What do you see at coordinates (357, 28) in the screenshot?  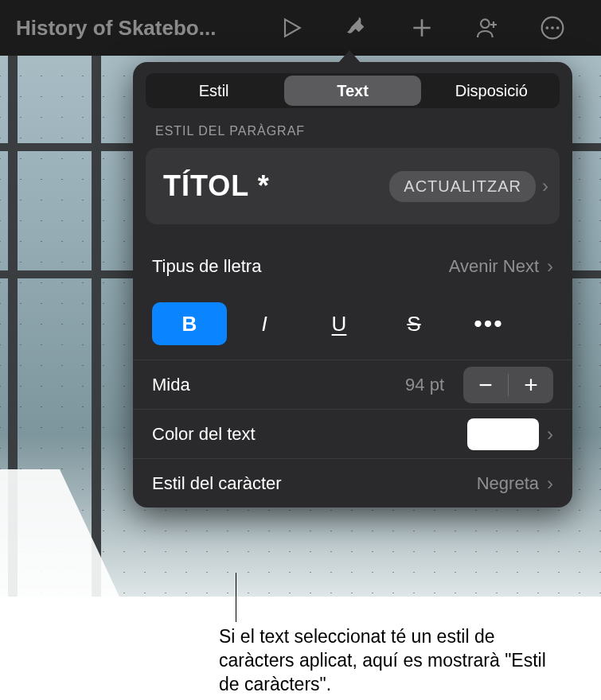 I see `brush-icon` at bounding box center [357, 28].